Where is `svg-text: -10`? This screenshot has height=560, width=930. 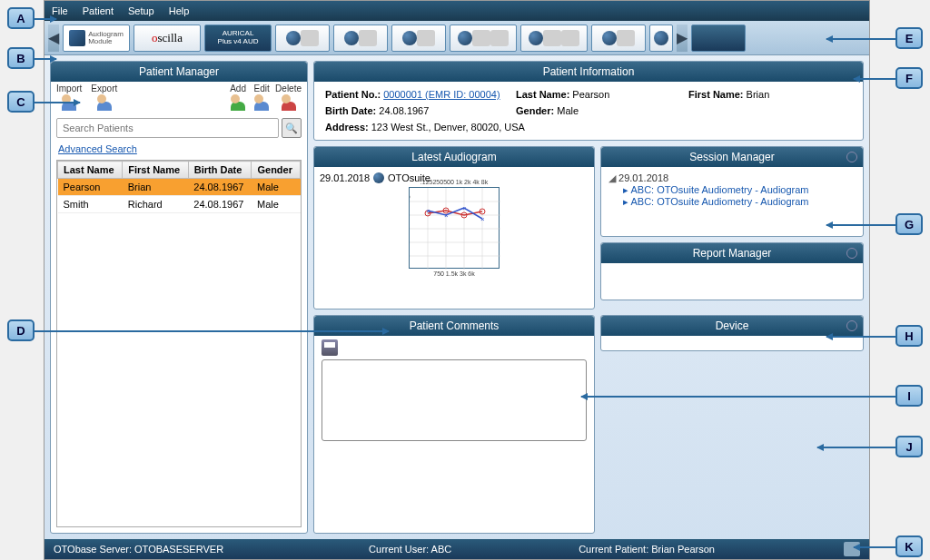 svg-text: -10 is located at coordinates (411, 197).